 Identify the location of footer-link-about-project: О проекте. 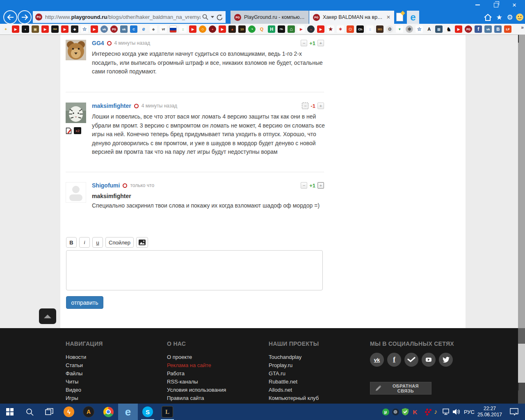
(196, 357).